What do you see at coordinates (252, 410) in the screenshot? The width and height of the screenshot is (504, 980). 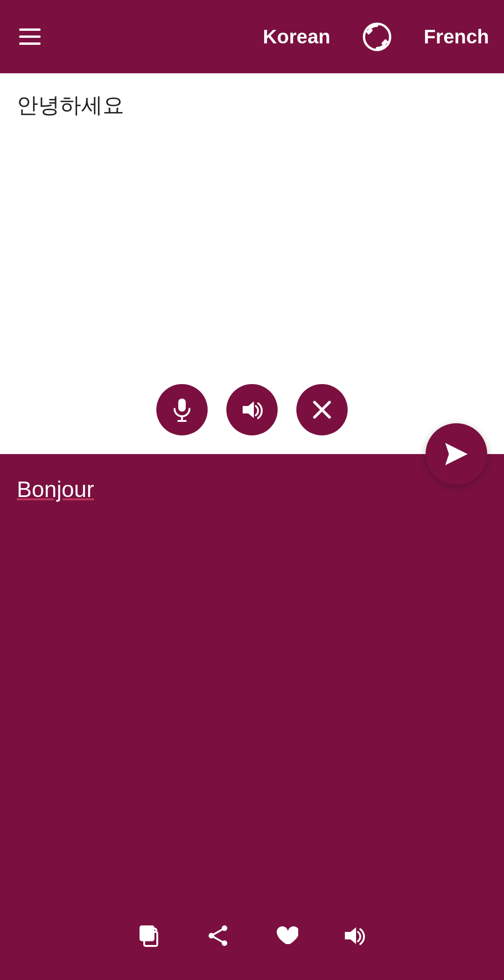 I see `source-action-bar` at bounding box center [252, 410].